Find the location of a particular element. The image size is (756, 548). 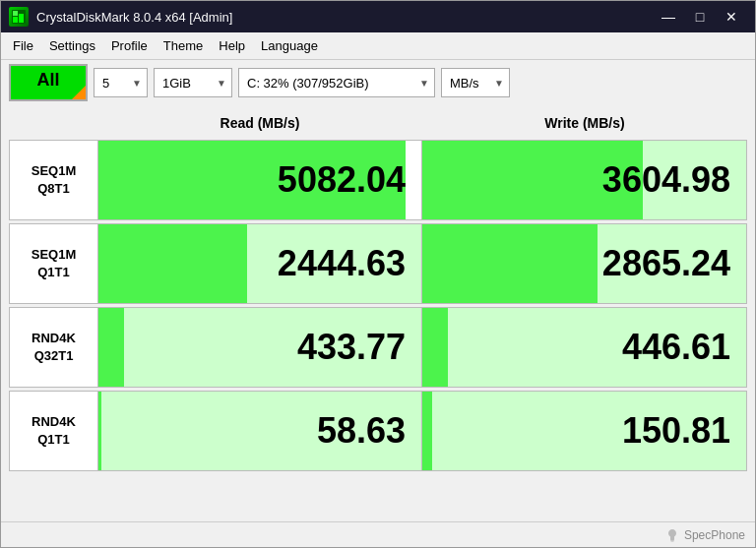

table-row: SEQ1M Q8T1 5082.04 3604.98 is located at coordinates (378, 180).